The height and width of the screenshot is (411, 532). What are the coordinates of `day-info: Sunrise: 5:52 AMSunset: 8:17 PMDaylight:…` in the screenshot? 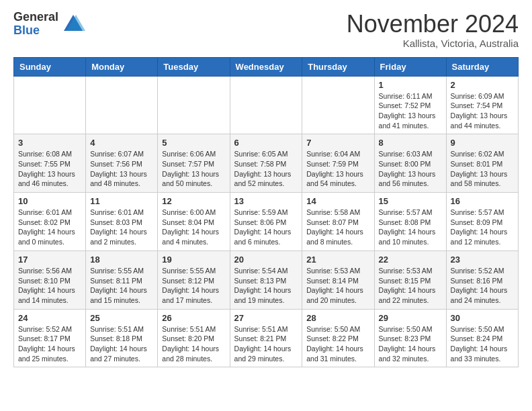 It's located at (50, 344).